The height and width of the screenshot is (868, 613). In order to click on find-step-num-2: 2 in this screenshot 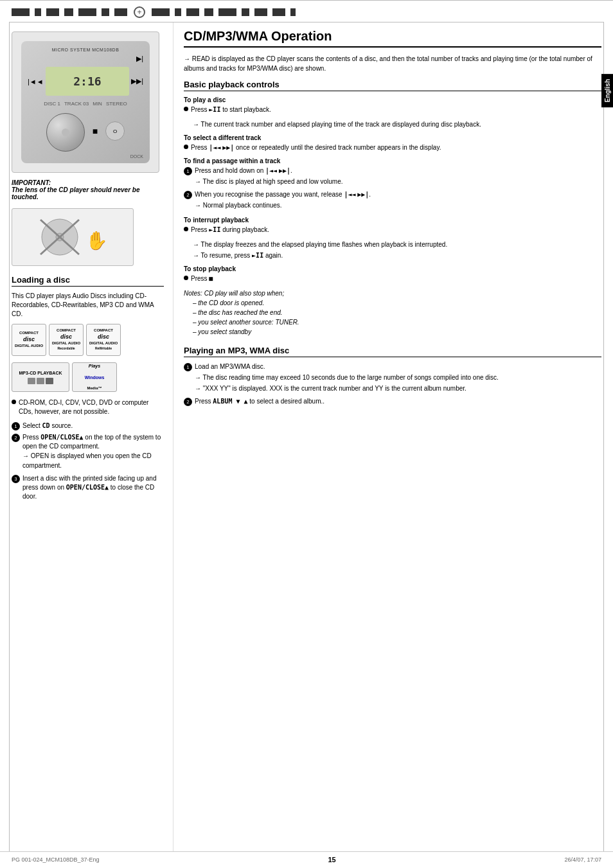, I will do `click(188, 195)`.